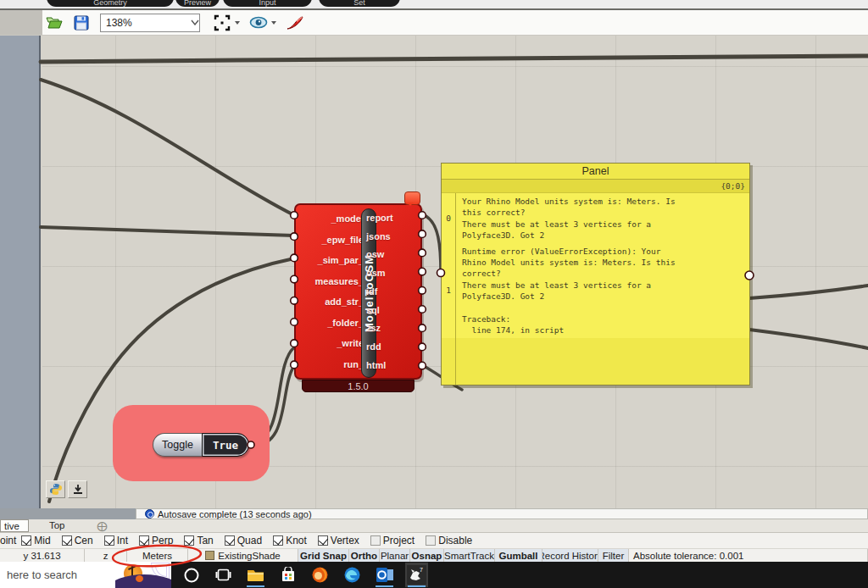 This screenshot has height=588, width=868. Describe the element at coordinates (237, 23) in the screenshot. I see `zoom-extents-caret` at that location.